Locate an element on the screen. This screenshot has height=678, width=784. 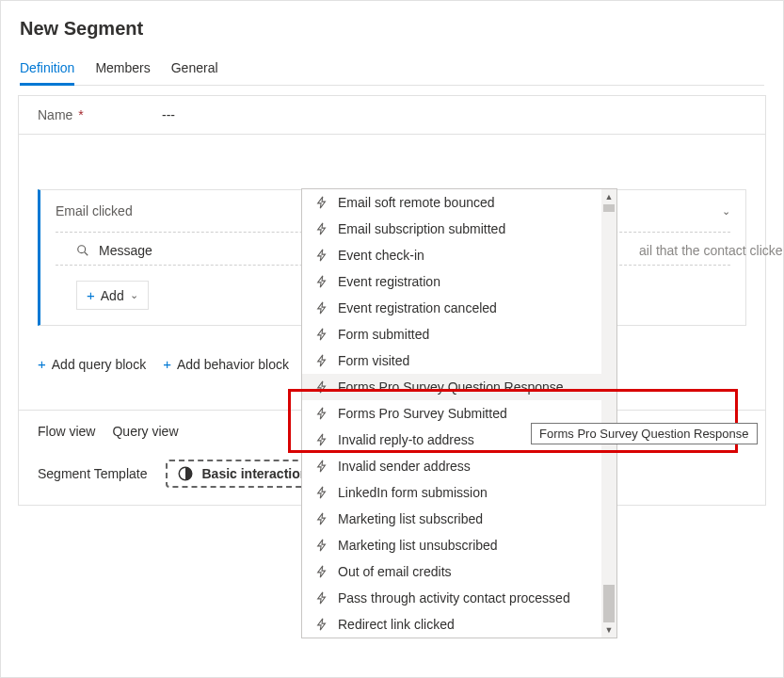
dropdown-item: Pass through activity contact processed is located at coordinates (459, 598).